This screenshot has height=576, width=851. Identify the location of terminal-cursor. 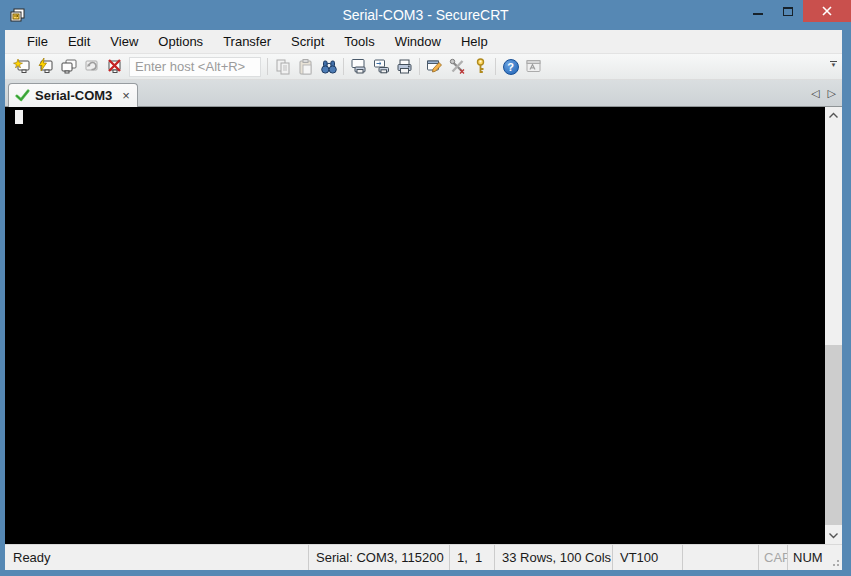
(19, 117).